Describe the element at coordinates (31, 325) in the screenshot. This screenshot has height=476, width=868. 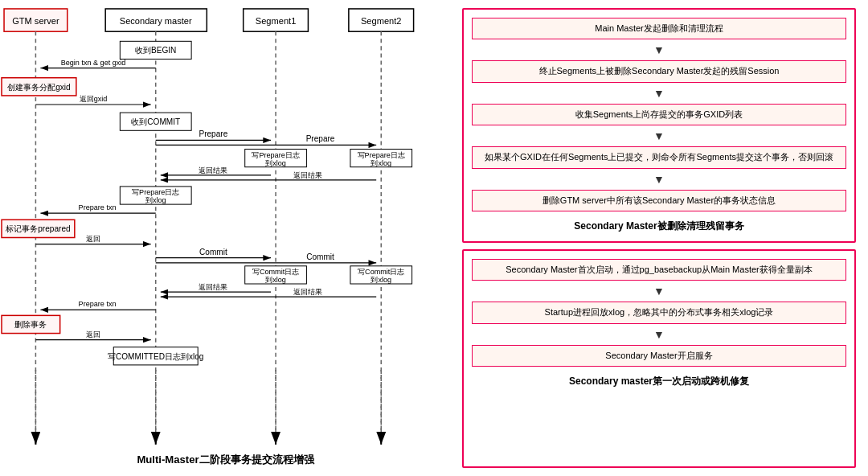
I see `svg-text: 删除事务` at that location.